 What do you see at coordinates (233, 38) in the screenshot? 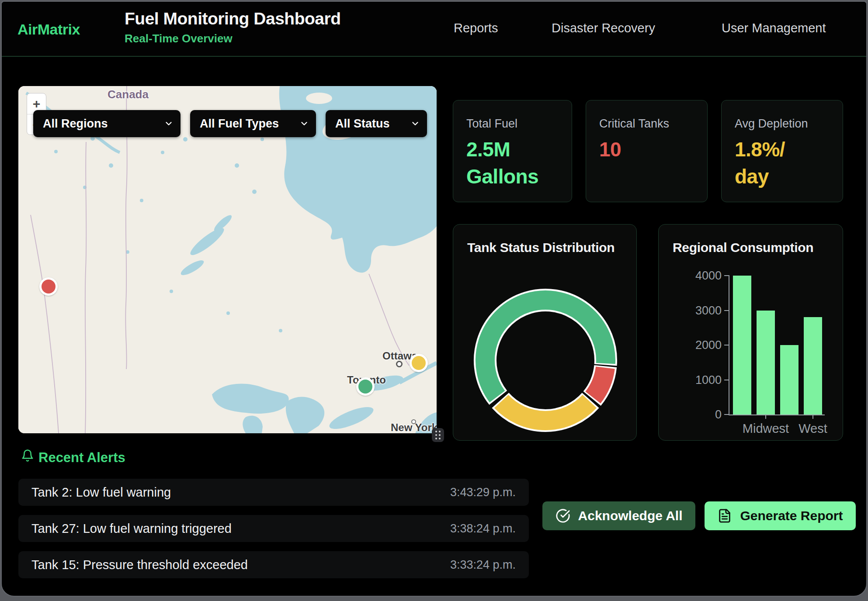
I see `page-subtitle: Real-Time Overview` at bounding box center [233, 38].